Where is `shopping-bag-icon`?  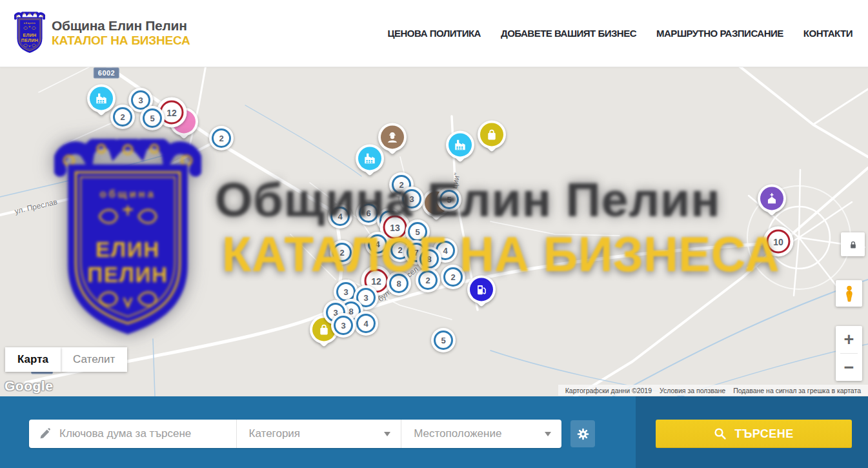
shopping-bag-icon is located at coordinates (492, 134).